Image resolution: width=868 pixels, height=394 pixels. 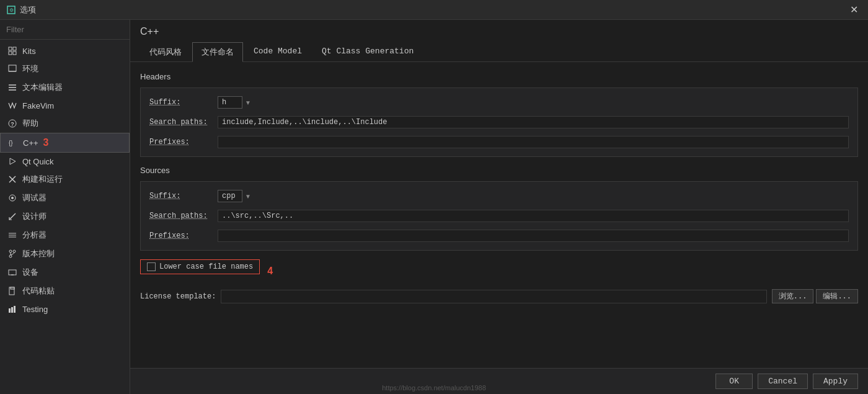 I want to click on sources-suffix-select: cpp ▼, so click(x=234, y=196).